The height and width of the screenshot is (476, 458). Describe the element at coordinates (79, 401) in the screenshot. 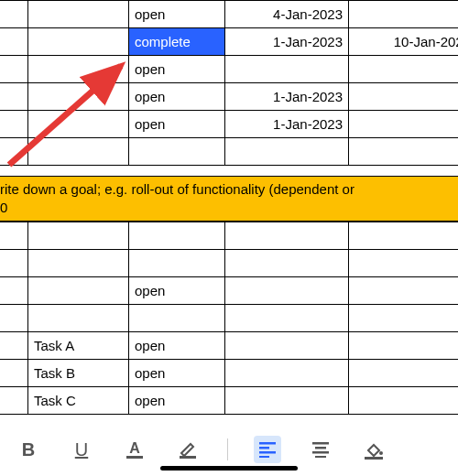

I see `cell: Task C` at that location.